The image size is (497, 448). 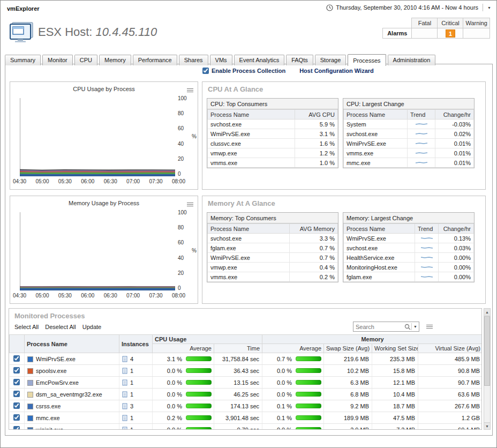 What do you see at coordinates (27, 327) in the screenshot?
I see `select-all-link: Select All` at bounding box center [27, 327].